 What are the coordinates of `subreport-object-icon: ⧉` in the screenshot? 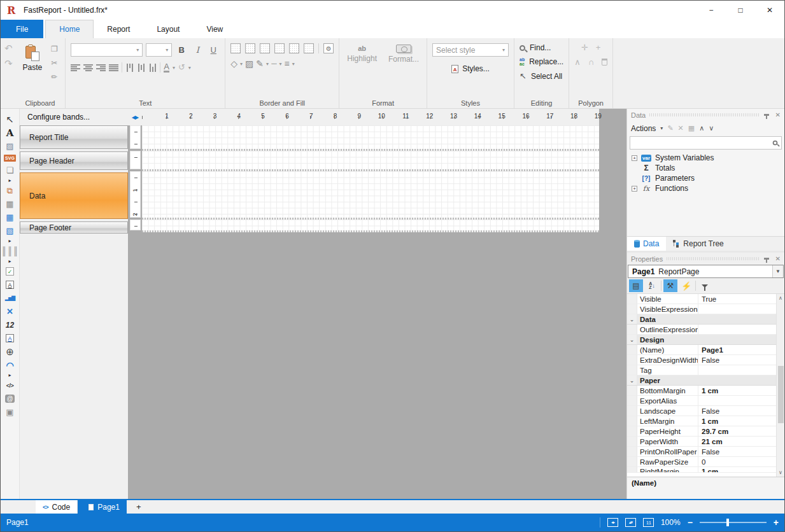 It's located at (10, 191).